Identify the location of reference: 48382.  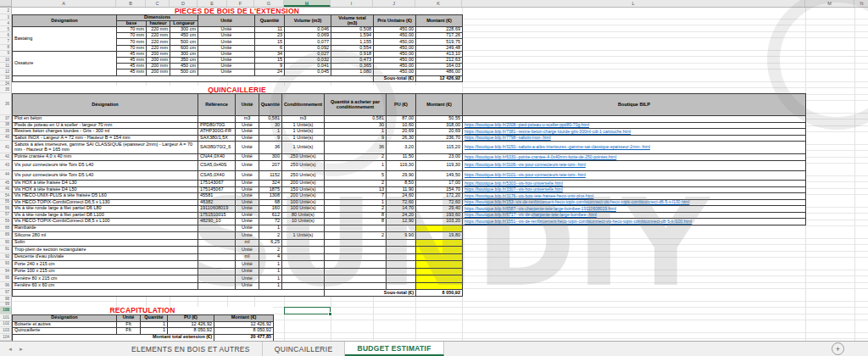
(217, 203).